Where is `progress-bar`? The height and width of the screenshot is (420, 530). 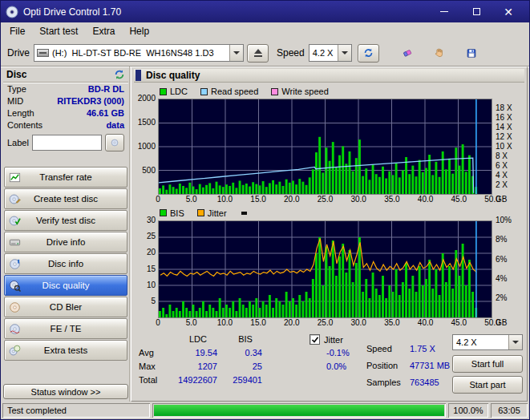
progress-bar is located at coordinates (299, 410).